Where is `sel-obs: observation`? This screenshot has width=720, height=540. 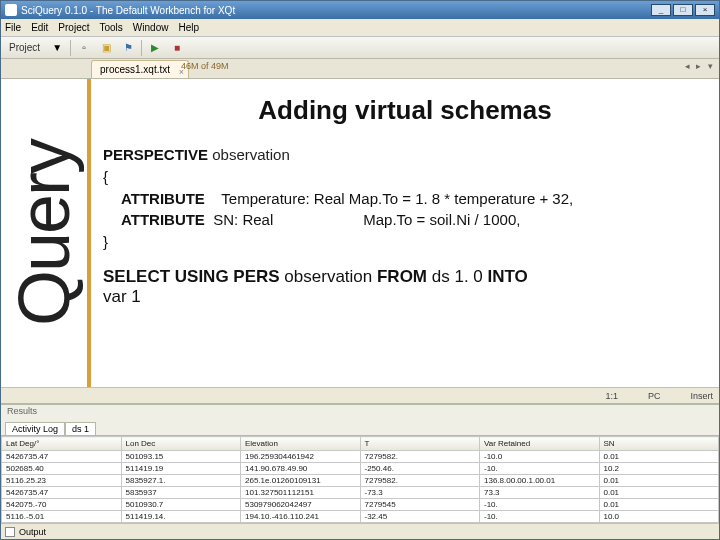
sel-obs: observation is located at coordinates (328, 276).